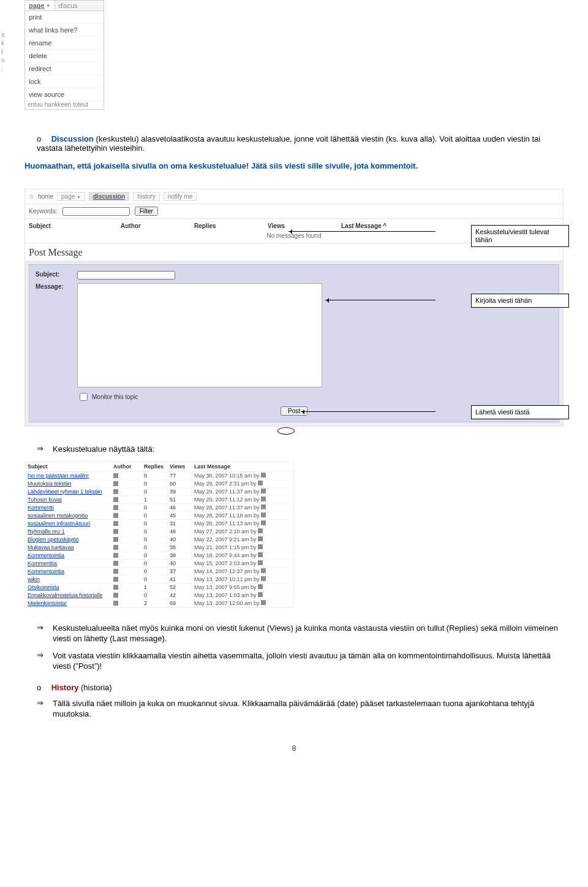  Describe the element at coordinates (70, 508) in the screenshot. I see `subject-link: Kommentti` at that location.